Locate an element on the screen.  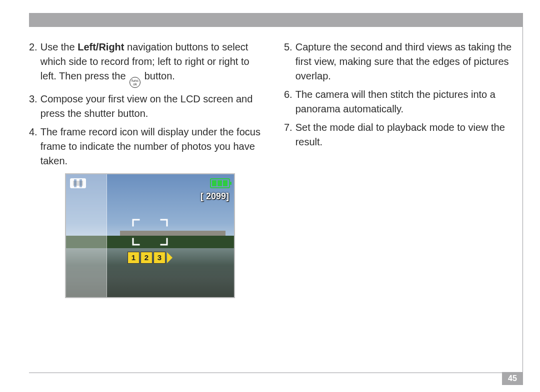
step-text: Compose your first view on the LCD scree… is located at coordinates (154, 106).